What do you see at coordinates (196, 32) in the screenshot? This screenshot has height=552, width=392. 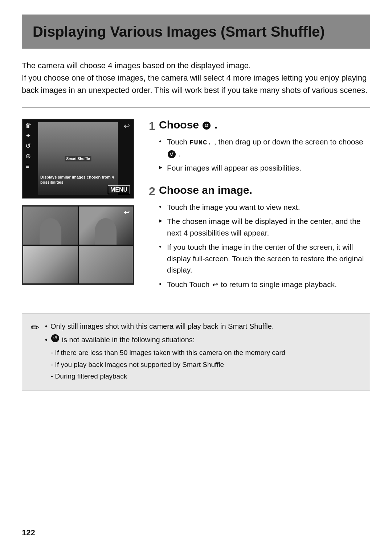 I see `title-header: Displaying Various Images (Smart Shuffle…` at bounding box center [196, 32].